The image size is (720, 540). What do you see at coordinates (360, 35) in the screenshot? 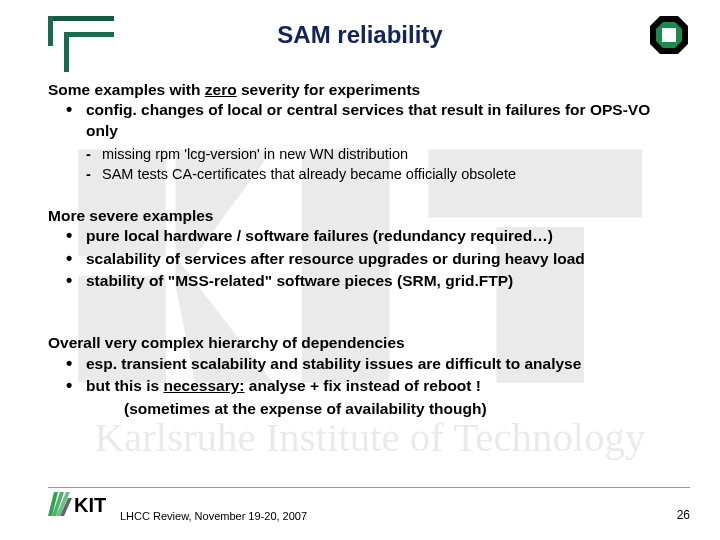
I see `slide-header: SAM reliability` at bounding box center [360, 35].